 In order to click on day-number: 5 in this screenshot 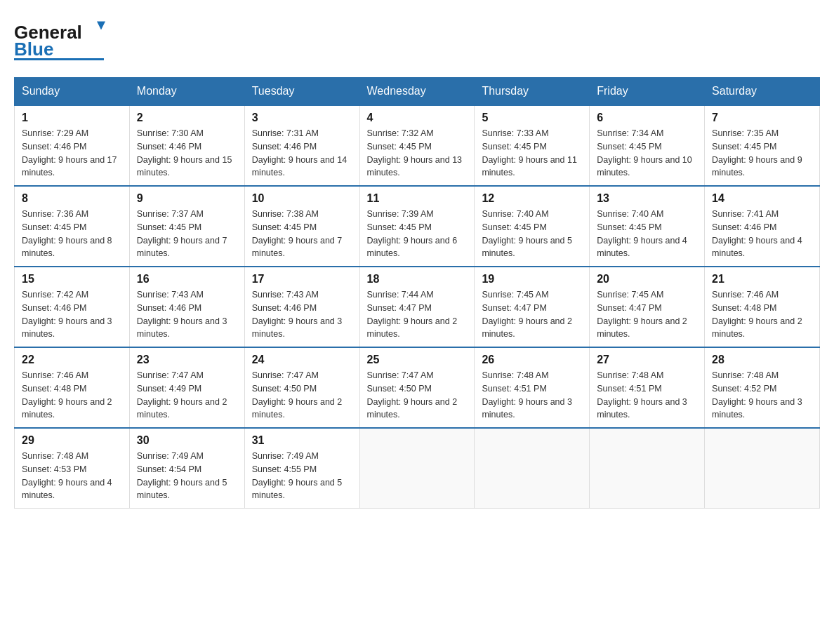, I will do `click(532, 118)`.